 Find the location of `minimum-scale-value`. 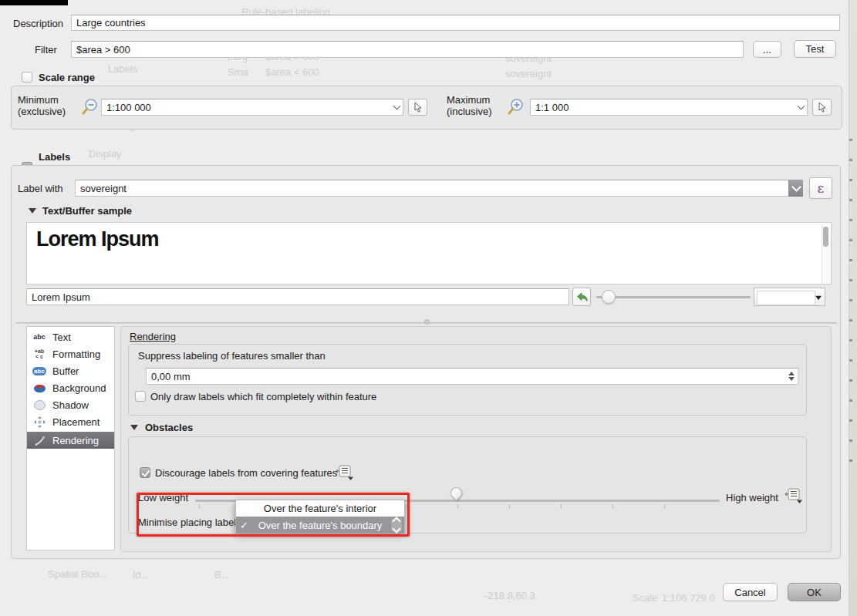

minimum-scale-value is located at coordinates (252, 107).